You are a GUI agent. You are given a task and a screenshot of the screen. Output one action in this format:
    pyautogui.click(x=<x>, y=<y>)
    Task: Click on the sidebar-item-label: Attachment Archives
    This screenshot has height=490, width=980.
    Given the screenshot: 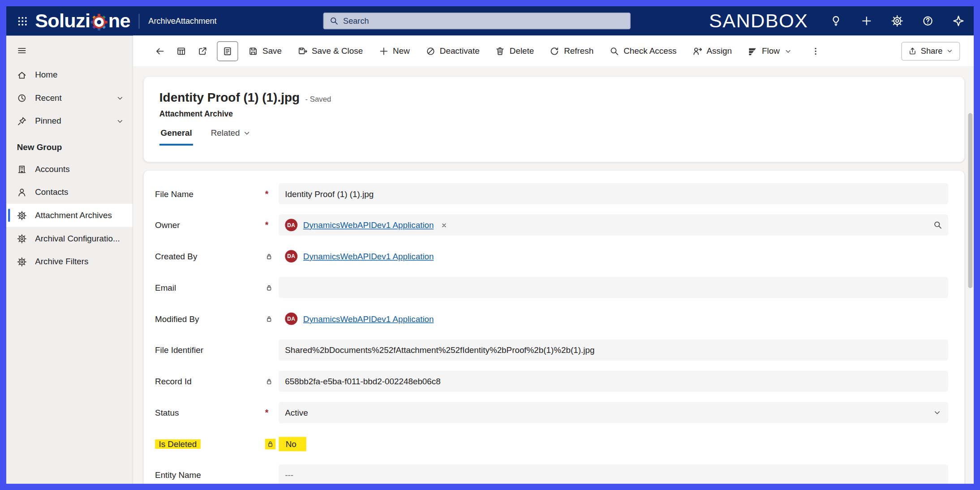 What is the action you would take?
    pyautogui.click(x=81, y=215)
    